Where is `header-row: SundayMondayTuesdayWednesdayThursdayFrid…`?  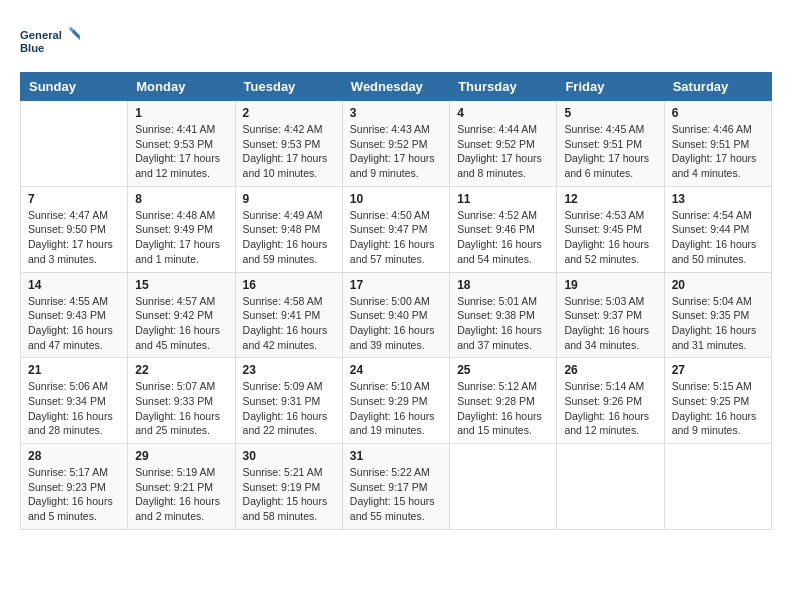 header-row: SundayMondayTuesdayWednesdayThursdayFrid… is located at coordinates (396, 87).